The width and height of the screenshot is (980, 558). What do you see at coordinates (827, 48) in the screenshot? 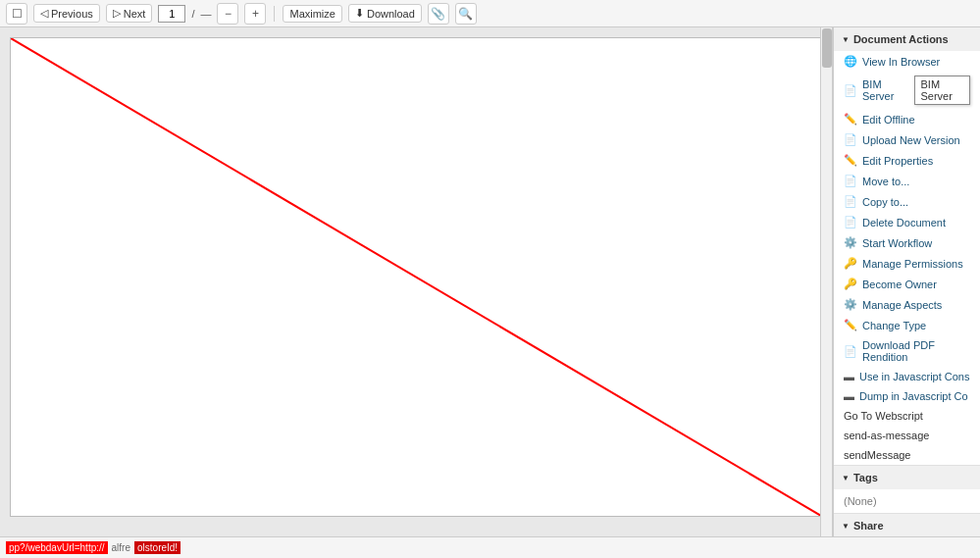
I see `scrollbar-thumb` at bounding box center [827, 48].